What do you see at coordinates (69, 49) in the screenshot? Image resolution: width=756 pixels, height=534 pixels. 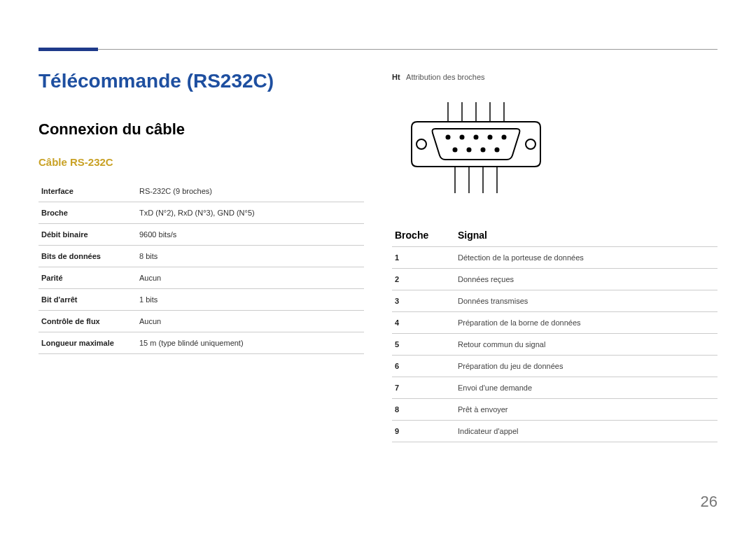 I see `top-accent-bar` at bounding box center [69, 49].